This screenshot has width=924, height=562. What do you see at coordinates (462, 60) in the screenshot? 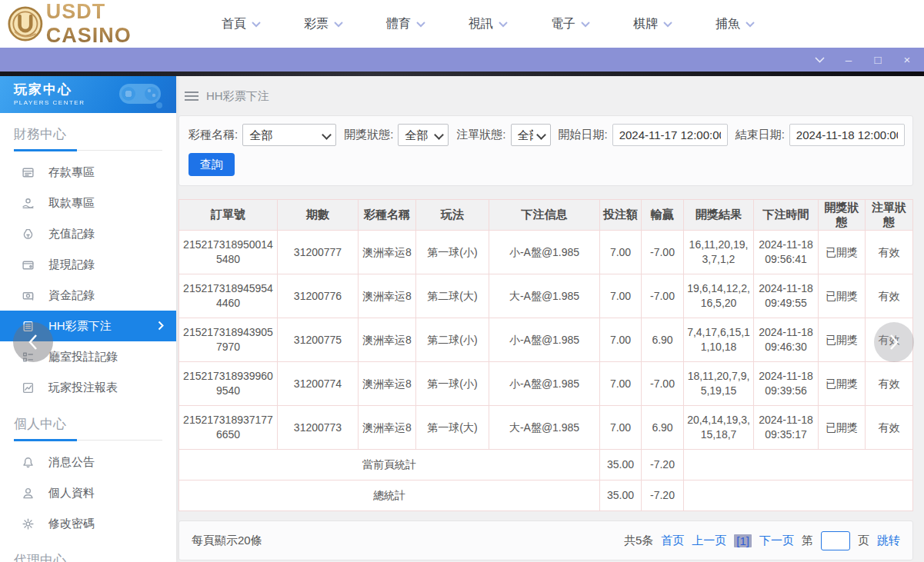
I see `window-title-bar: – □ ×` at bounding box center [462, 60].